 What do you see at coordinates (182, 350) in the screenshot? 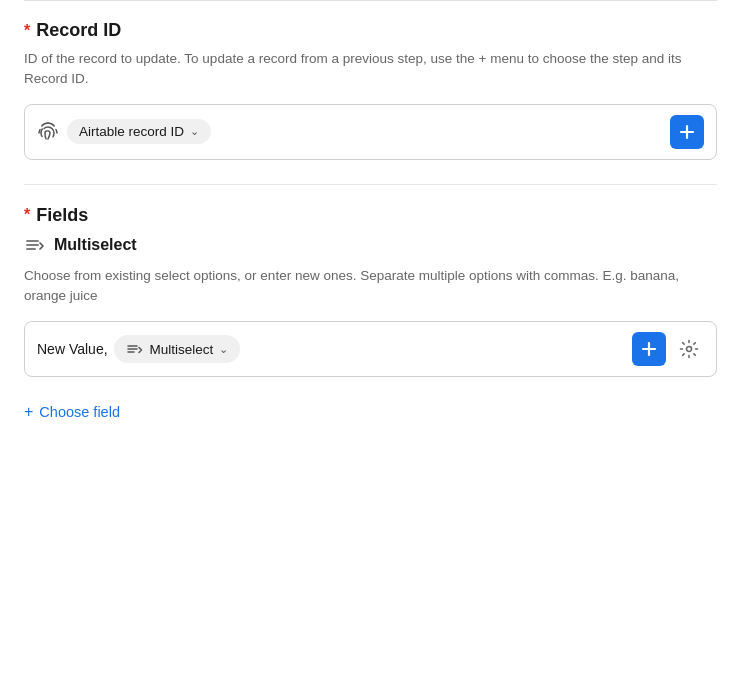
I see `multiselect-dropdown-label: Multiselect` at bounding box center [182, 350].